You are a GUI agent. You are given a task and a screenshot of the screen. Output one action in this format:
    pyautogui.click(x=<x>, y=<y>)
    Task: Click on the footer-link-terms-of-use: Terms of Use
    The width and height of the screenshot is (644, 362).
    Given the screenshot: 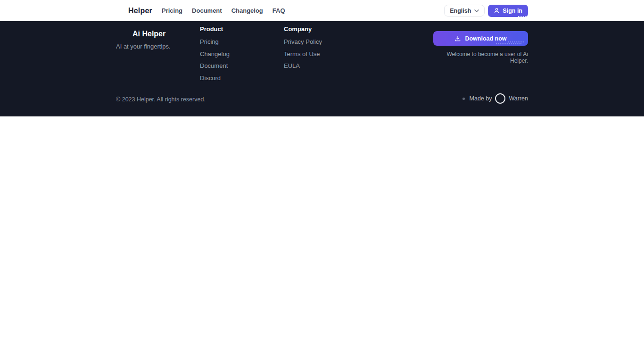 What is the action you would take?
    pyautogui.click(x=302, y=54)
    